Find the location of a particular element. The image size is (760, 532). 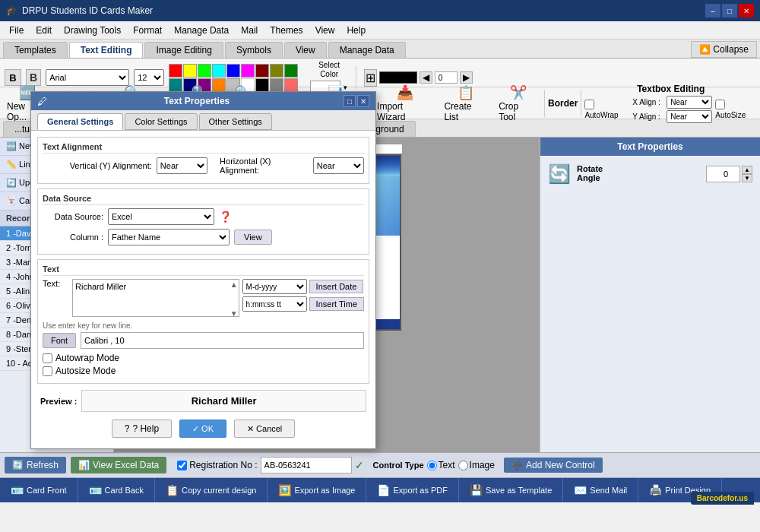

nav-export-image-label: Export as Image is located at coordinates (325, 490).